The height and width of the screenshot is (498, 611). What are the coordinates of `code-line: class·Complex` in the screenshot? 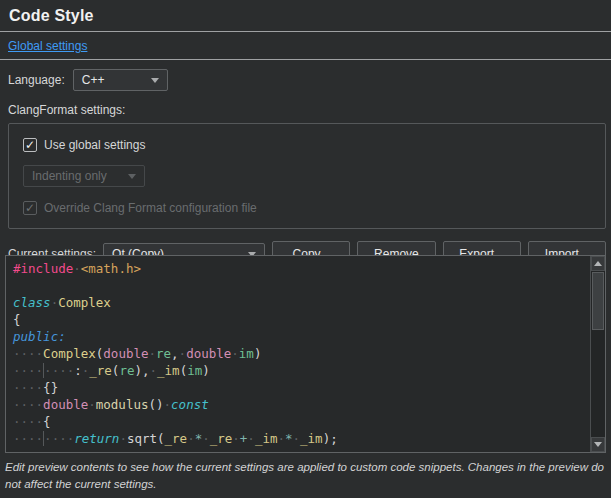 It's located at (309, 302).